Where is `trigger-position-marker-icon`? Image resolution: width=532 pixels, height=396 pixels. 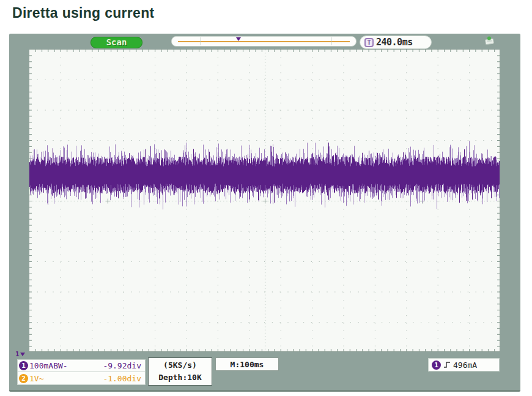
trigger-position-marker-icon is located at coordinates (238, 39).